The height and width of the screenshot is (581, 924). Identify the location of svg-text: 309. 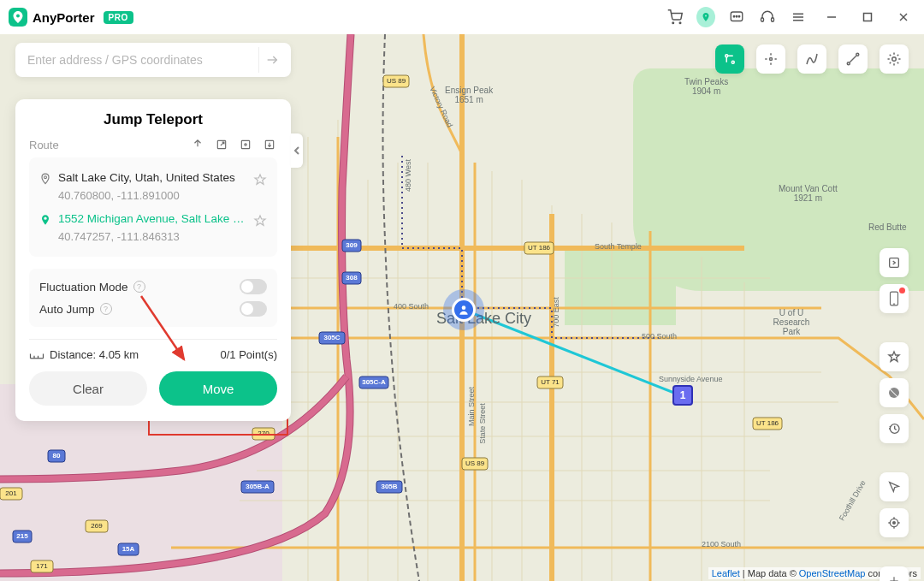
(352, 245).